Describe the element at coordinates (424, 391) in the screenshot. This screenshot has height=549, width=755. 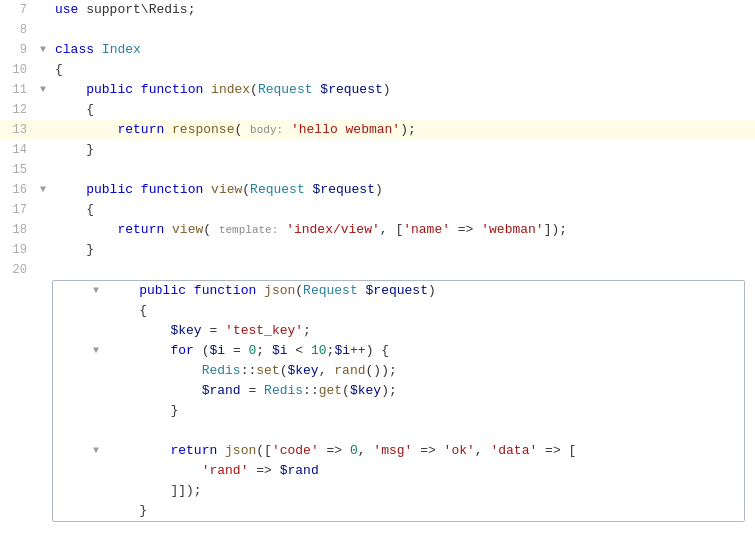
I see `line-content-26: $rand = Redis::get($key);` at that location.